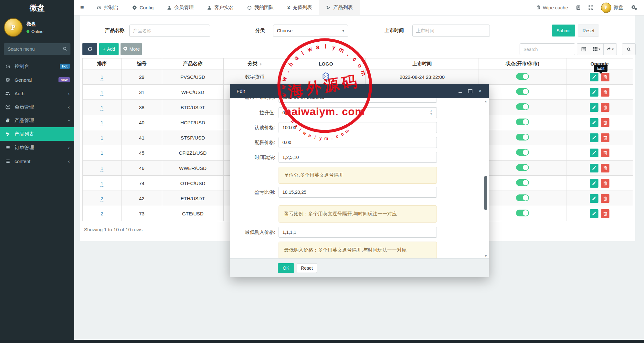  Describe the element at coordinates (37, 148) in the screenshot. I see `sidebar-item-orders: 订单管理‹` at that location.